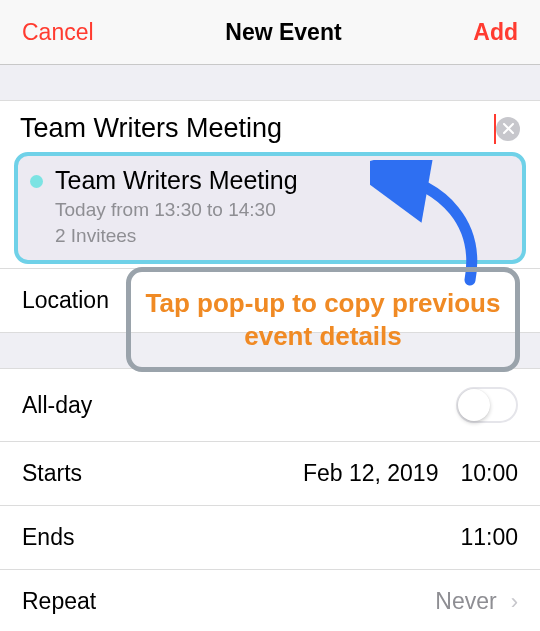 The height and width of the screenshot is (631, 540). Describe the element at coordinates (176, 210) in the screenshot. I see `suggestion-time: Today from 13:30 to 14:30` at that location.